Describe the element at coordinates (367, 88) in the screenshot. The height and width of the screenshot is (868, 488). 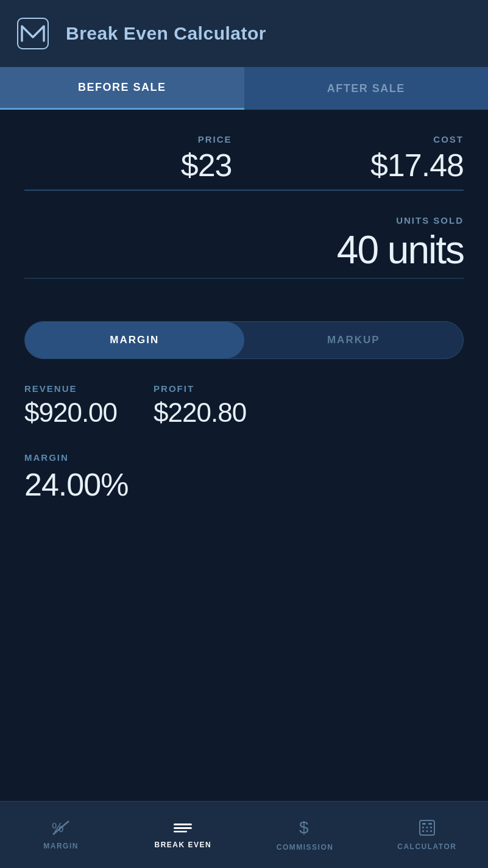
I see `tab-after-sale: AFTER SALE` at that location.